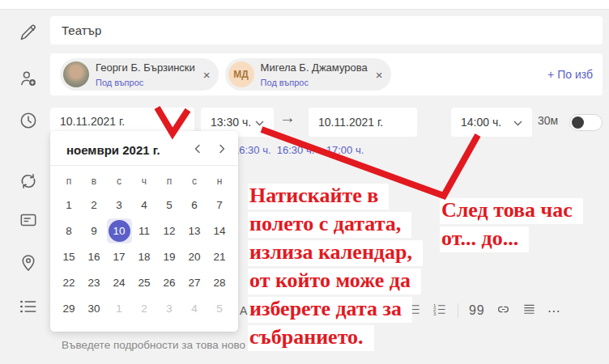  What do you see at coordinates (330, 225) in the screenshot?
I see `annotation-line: полето с датата,` at bounding box center [330, 225].